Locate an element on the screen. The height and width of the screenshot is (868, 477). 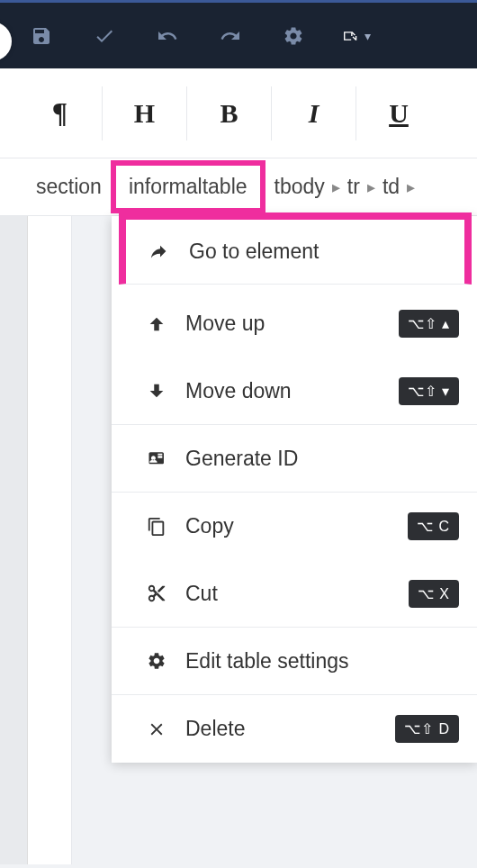
menu-edit-table-settings: Edit table settings is located at coordinates (294, 661).